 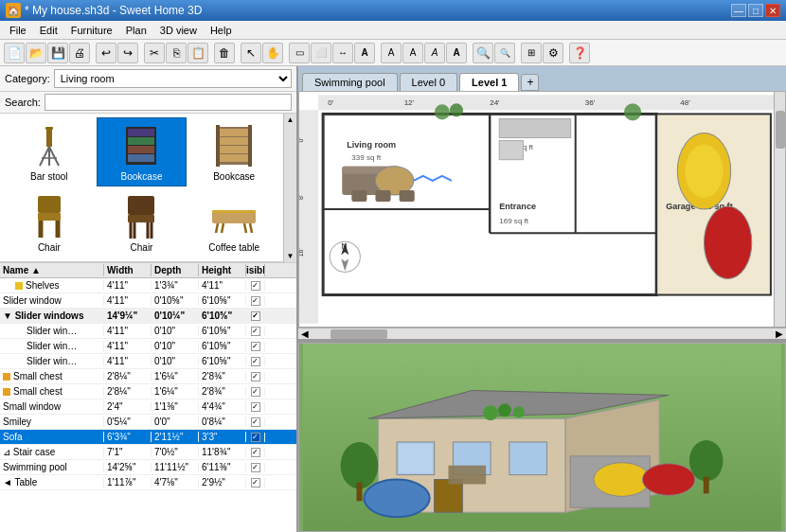 I want to click on category-select: Living room Bedroom Kitchen Bathroom Off…, so click(x=172, y=79).